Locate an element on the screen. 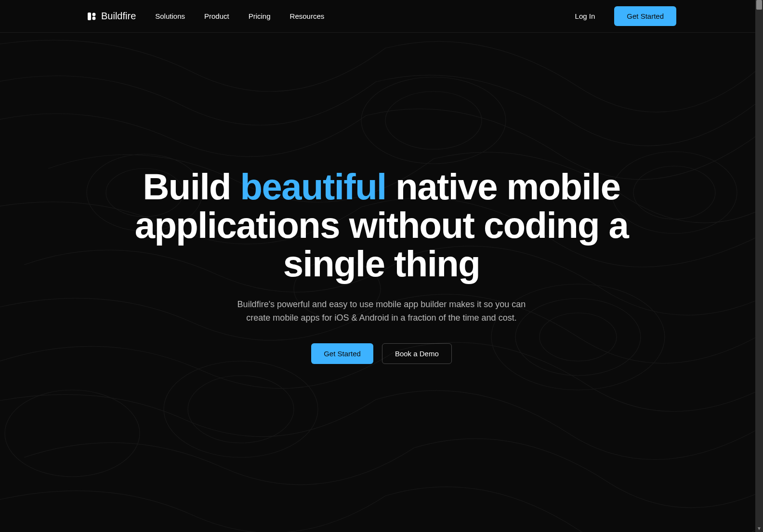 Image resolution: width=763 pixels, height=532 pixels. buildfire-logo-icon is located at coordinates (92, 16).